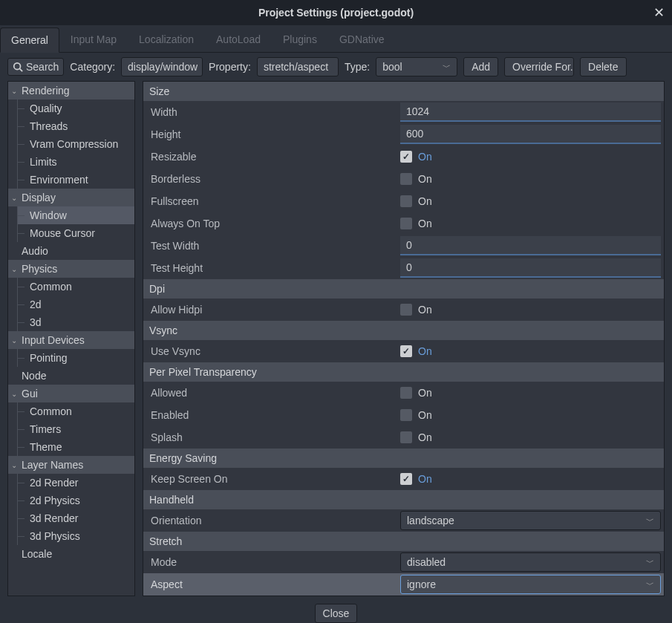 The height and width of the screenshot is (623, 672). What do you see at coordinates (417, 67) in the screenshot?
I see `type-select: bool ﹀` at bounding box center [417, 67].